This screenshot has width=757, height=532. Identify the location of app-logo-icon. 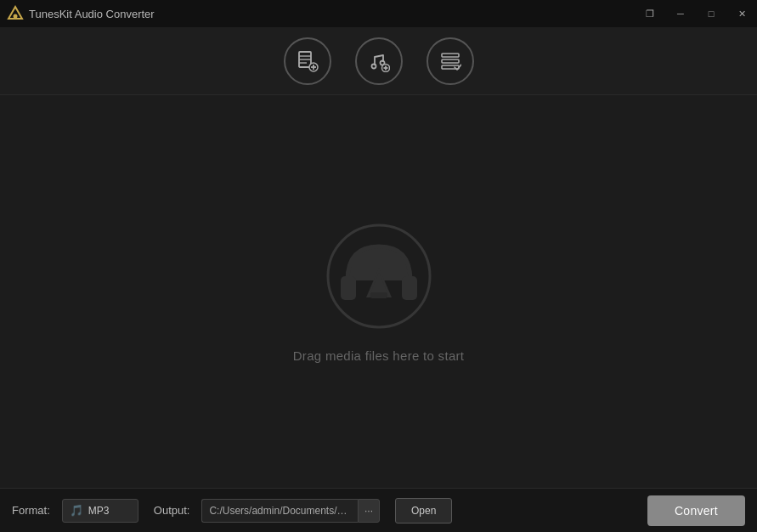
(15, 14).